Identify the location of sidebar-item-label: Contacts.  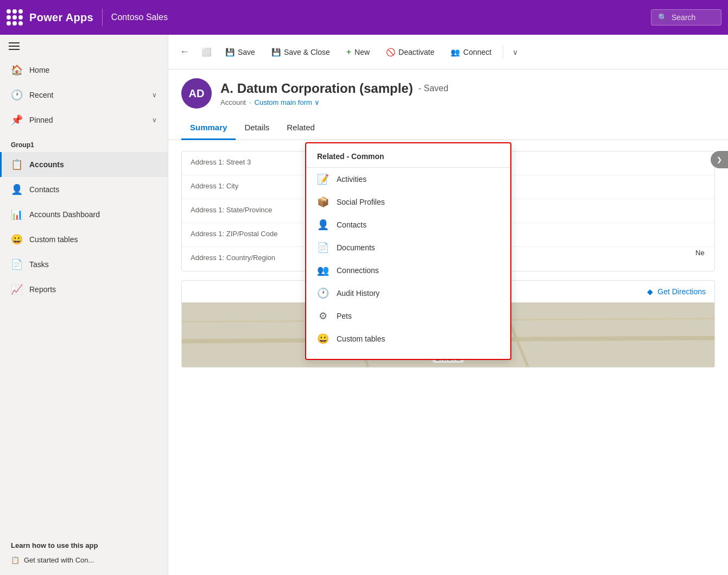
(45, 189).